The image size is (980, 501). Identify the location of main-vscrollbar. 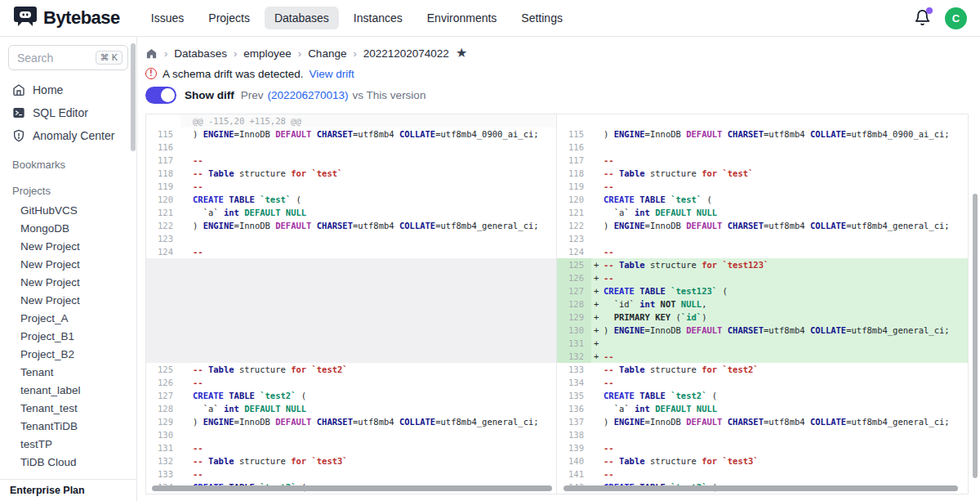
(975, 336).